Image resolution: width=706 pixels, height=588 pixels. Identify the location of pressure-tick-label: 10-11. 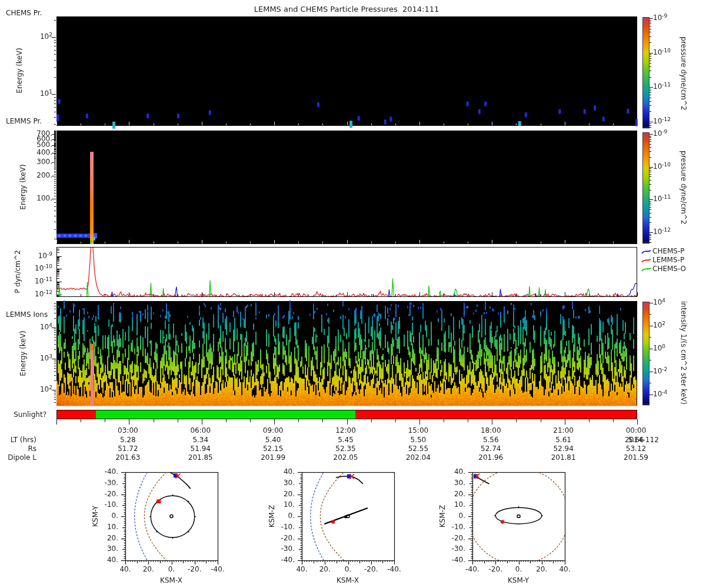
(44, 282).